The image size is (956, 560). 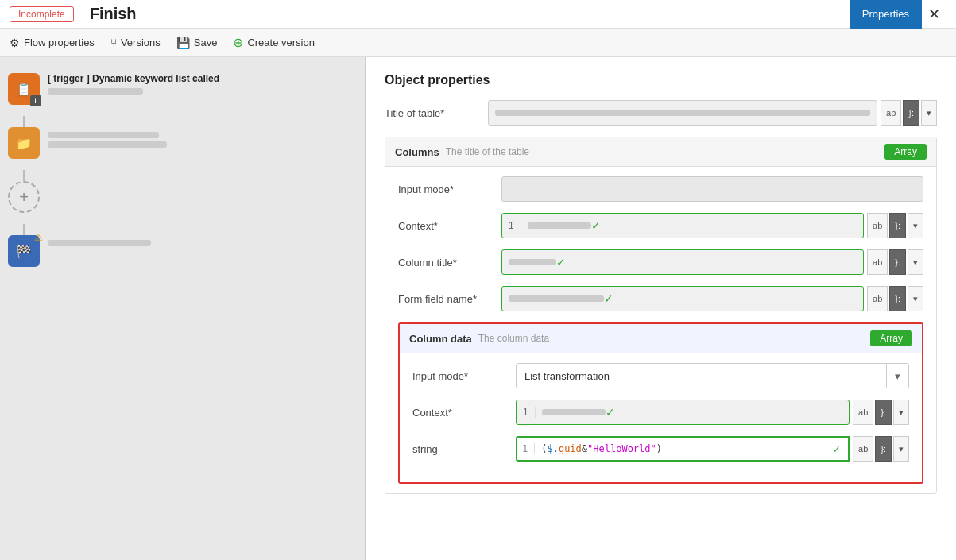 What do you see at coordinates (24, 89) in the screenshot?
I see `node-icon-1: 📋 ⏸` at bounding box center [24, 89].